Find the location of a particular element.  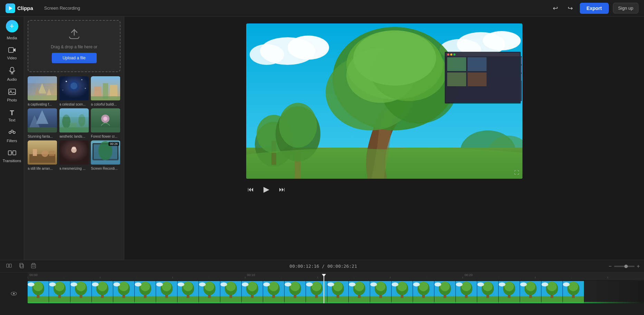

playback-controls: ⏮ ▶ ⏭ is located at coordinates (384, 189).